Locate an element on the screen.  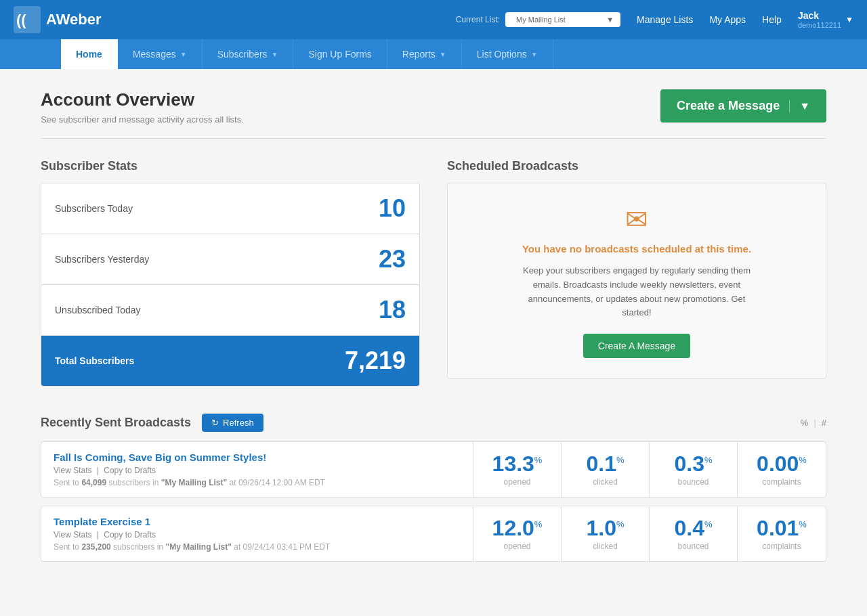
stat-bounced-value-1: 0.3% is located at coordinates (693, 464).